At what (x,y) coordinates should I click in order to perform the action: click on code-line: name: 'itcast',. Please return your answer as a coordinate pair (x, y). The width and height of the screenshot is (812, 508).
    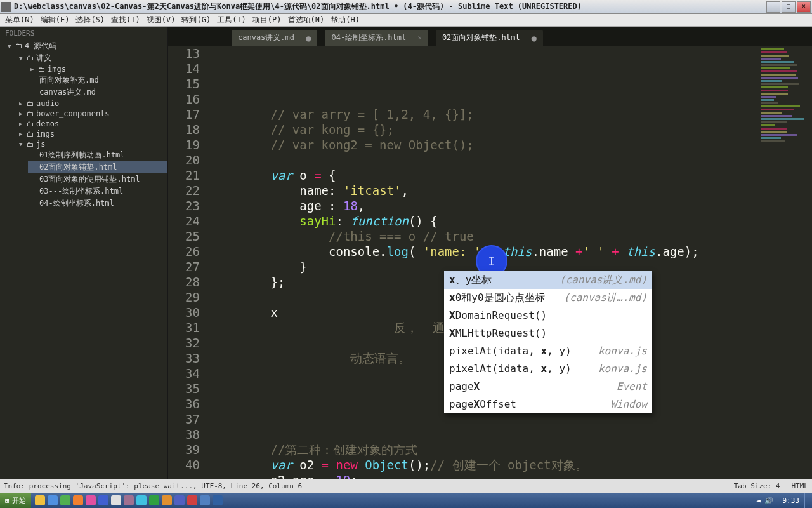
    Looking at the image, I should click on (513, 190).